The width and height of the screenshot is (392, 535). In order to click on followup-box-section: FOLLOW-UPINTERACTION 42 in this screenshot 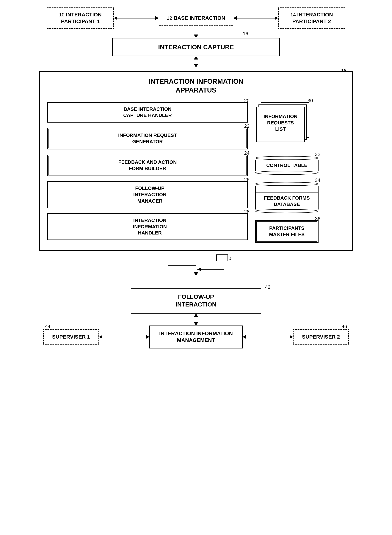, I will do `click(196, 307)`.